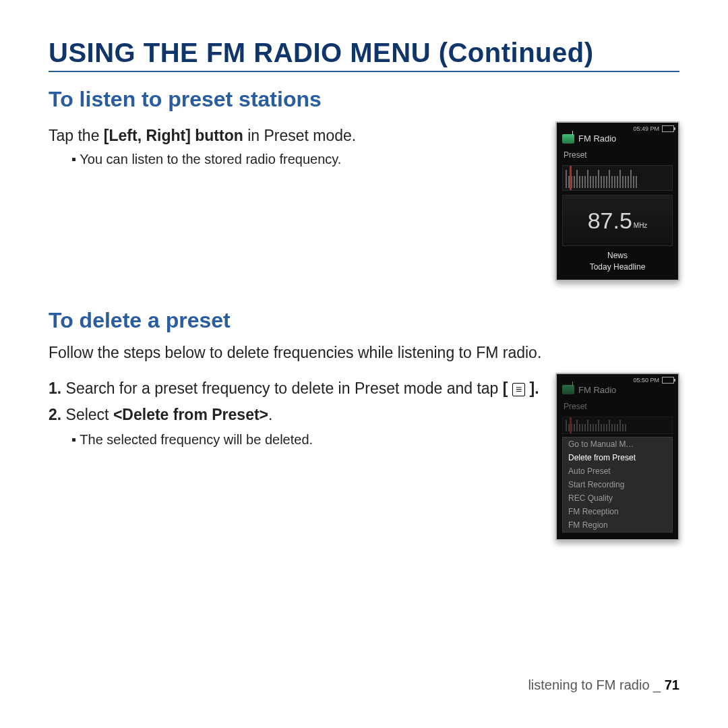 Image resolution: width=728 pixels, height=728 pixels. Describe the element at coordinates (88, 415) in the screenshot. I see `text: Select` at that location.